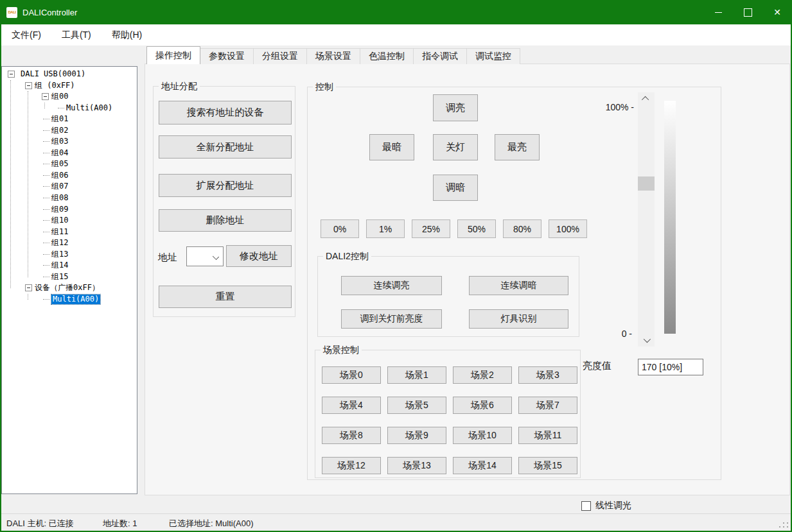 The height and width of the screenshot is (532, 792). I want to click on scene-button: 场景7, so click(548, 406).